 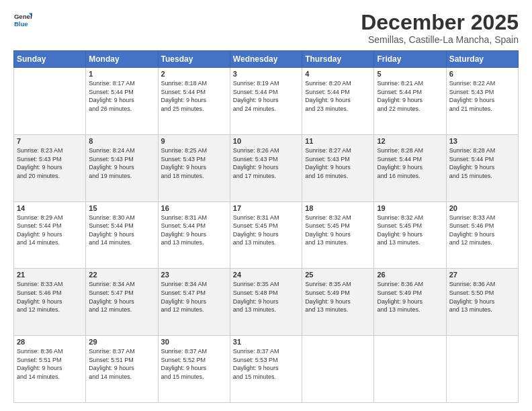 I want to click on day-number: 18, so click(x=338, y=208).